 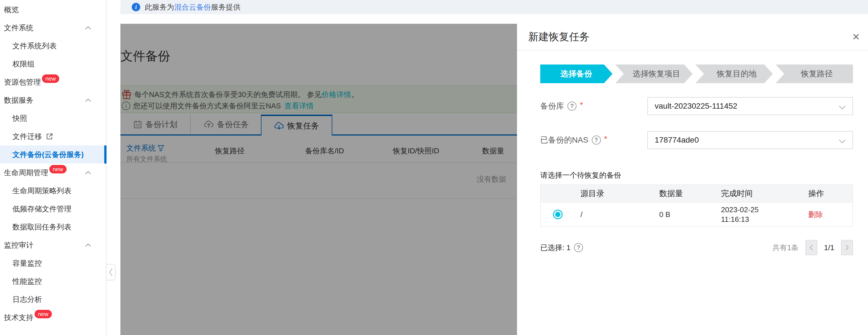 What do you see at coordinates (53, 168) in the screenshot?
I see `sidebar: 概览 文件系统 文件系统列表 权限组 资源包管理 new 数据服务 快照` at bounding box center [53, 168].